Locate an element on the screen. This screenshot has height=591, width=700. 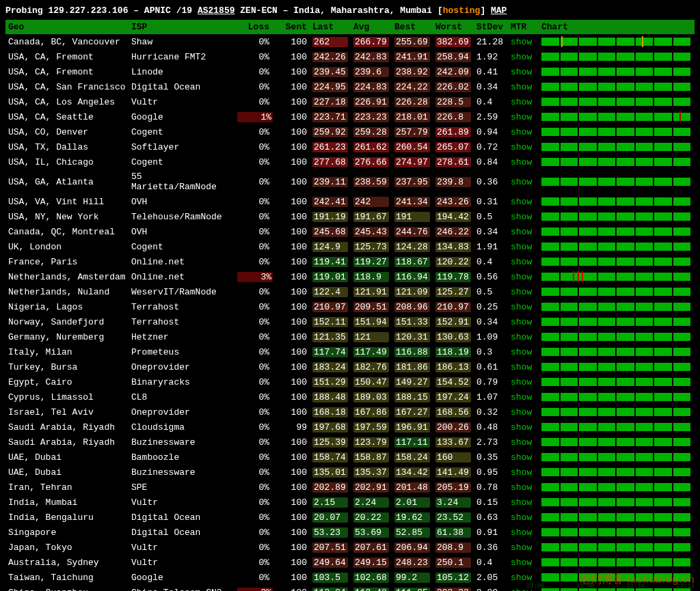
isp-cell: Cloudsigma is located at coordinates (182, 427).